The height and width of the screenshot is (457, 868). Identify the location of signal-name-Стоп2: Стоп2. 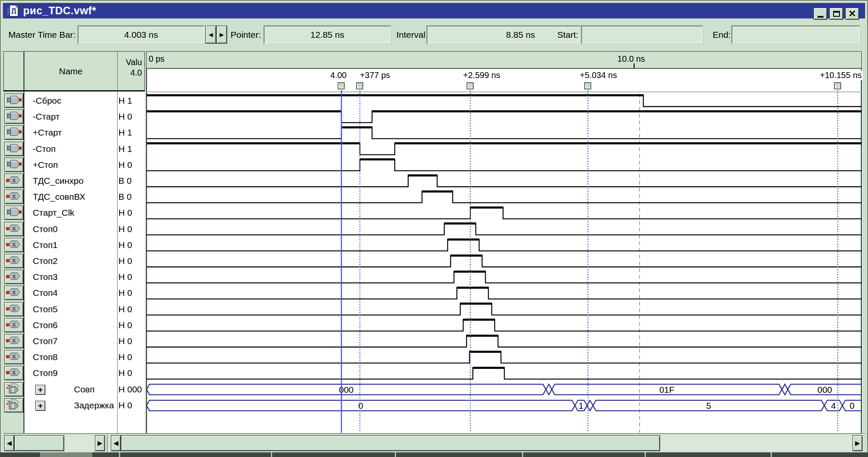
(71, 261).